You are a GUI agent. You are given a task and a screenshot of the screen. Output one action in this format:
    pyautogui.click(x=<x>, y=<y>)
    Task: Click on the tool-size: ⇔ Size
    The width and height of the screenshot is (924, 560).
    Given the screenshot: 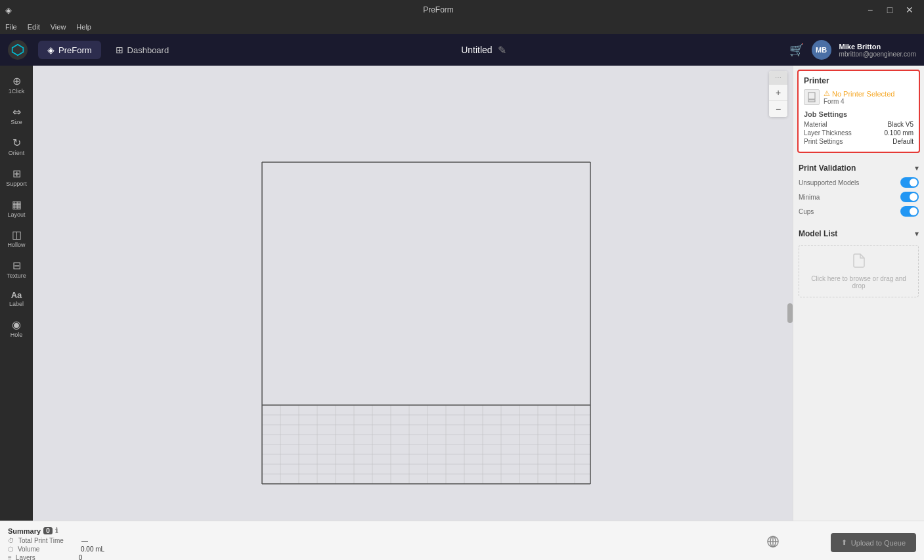 What is the action you would take?
    pyautogui.click(x=16, y=116)
    